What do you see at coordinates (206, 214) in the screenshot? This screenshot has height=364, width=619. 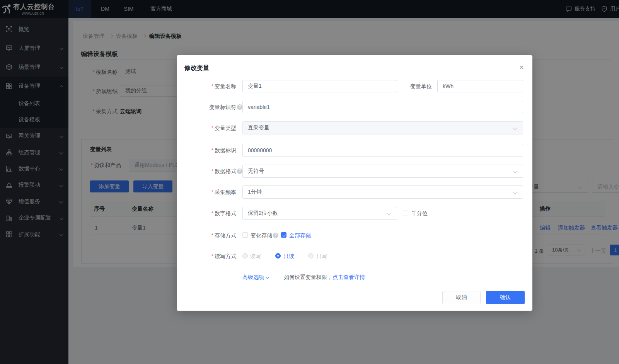 I see `numfmt-label: *数字格式` at bounding box center [206, 214].